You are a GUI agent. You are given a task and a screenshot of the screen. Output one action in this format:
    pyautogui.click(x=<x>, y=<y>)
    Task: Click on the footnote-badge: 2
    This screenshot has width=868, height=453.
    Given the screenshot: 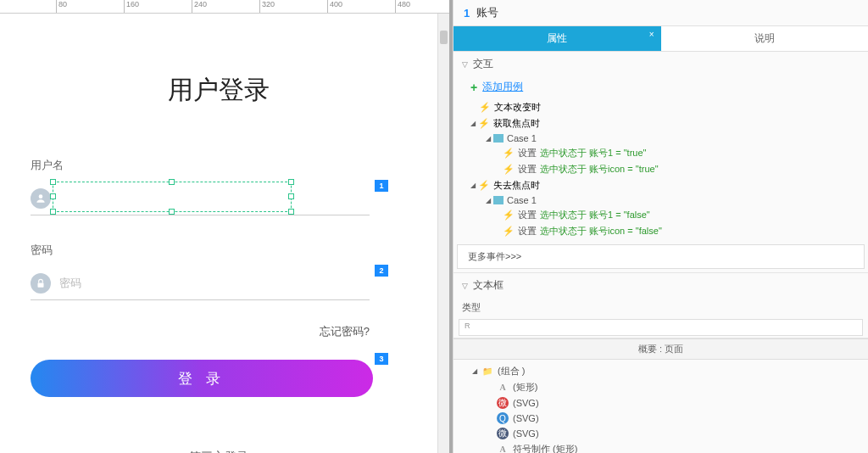 What is the action you would take?
    pyautogui.click(x=381, y=271)
    